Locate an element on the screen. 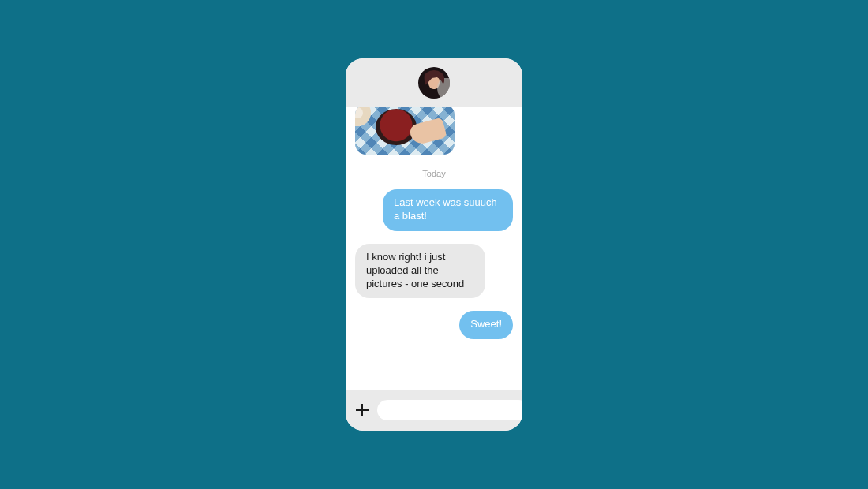  chat-header is located at coordinates (434, 83).